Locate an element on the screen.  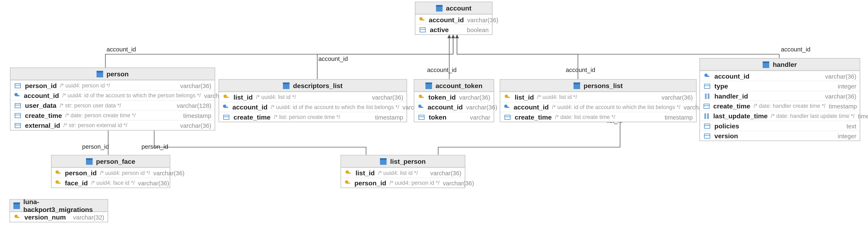
column-row: user_data /* str: person user data */ va… is located at coordinates (113, 105).